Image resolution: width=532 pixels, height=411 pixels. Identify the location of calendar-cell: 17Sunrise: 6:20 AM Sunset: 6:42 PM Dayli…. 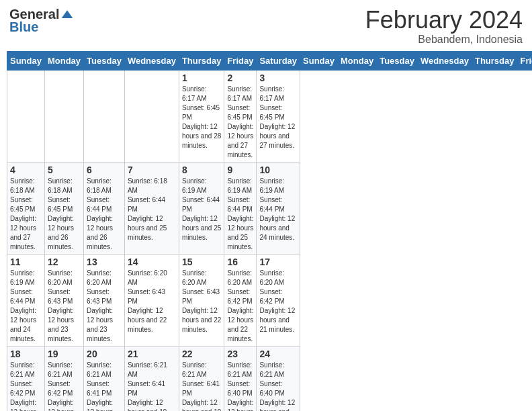
(278, 300).